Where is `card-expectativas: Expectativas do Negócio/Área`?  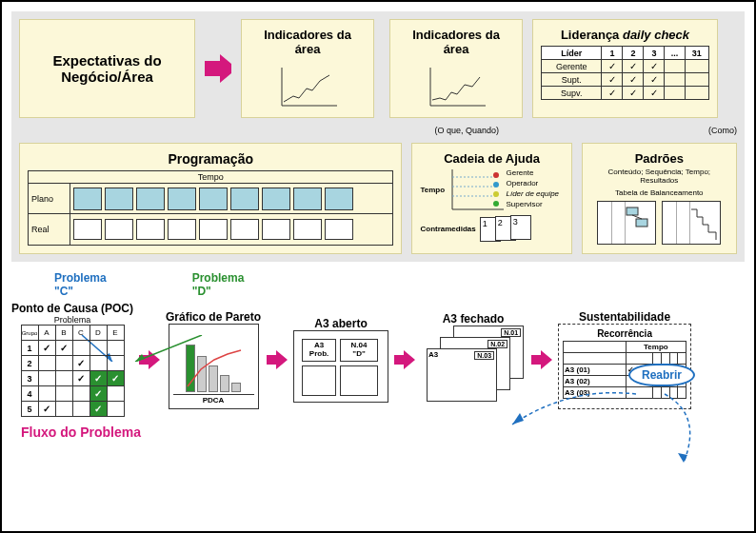
card-expectativas: Expectativas do Negócio/Área is located at coordinates (107, 69).